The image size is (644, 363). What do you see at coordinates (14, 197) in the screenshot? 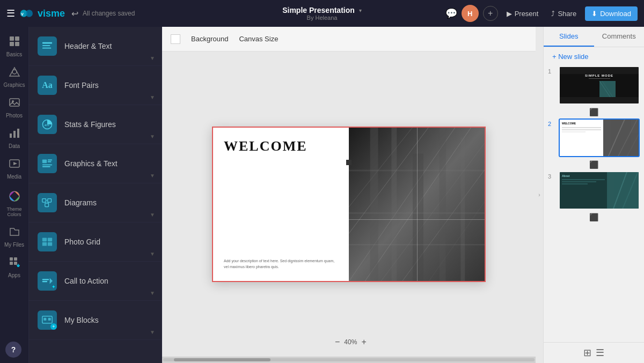
I see `theme-colors-icon` at bounding box center [14, 197].